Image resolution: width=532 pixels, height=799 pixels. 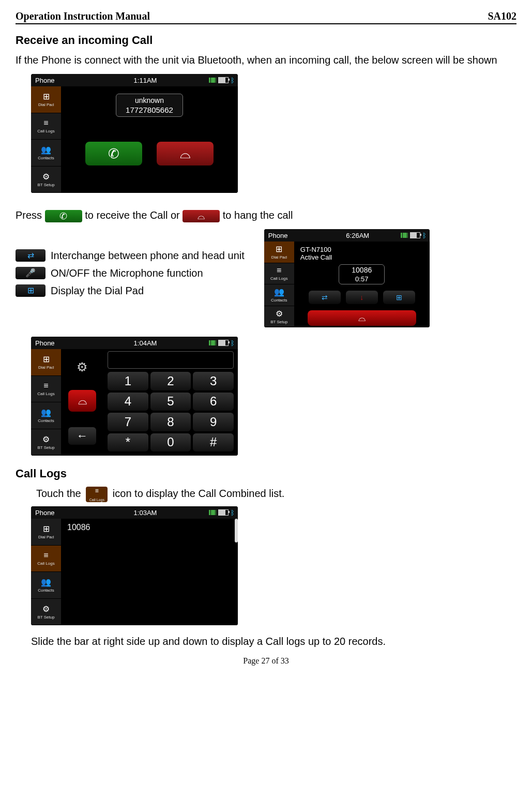 What do you see at coordinates (274, 641) in the screenshot?
I see `slide-instruction: Slide the bar at right side up and down …` at bounding box center [274, 641].